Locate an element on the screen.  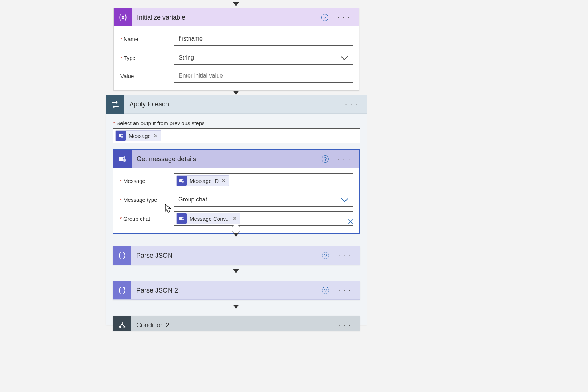
message-input: Message ID ✕ is located at coordinates (264, 181).